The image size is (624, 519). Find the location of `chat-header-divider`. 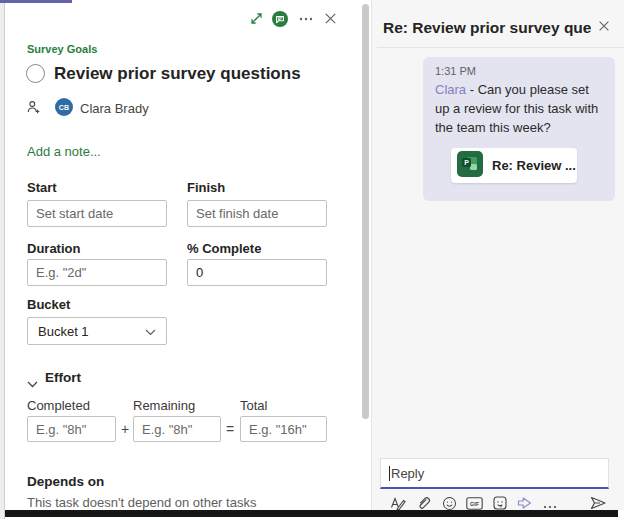

chat-header-divider is located at coordinates (500, 48).